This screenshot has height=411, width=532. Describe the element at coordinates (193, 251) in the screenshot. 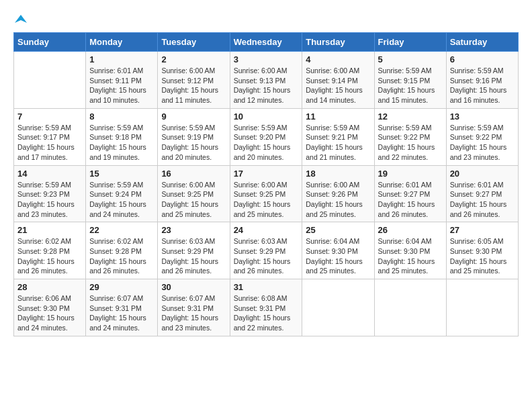

I see `calendar-cell: 23Sunrise: 6:03 AM Sunset: 9:29 PM Dayli…` at that location.